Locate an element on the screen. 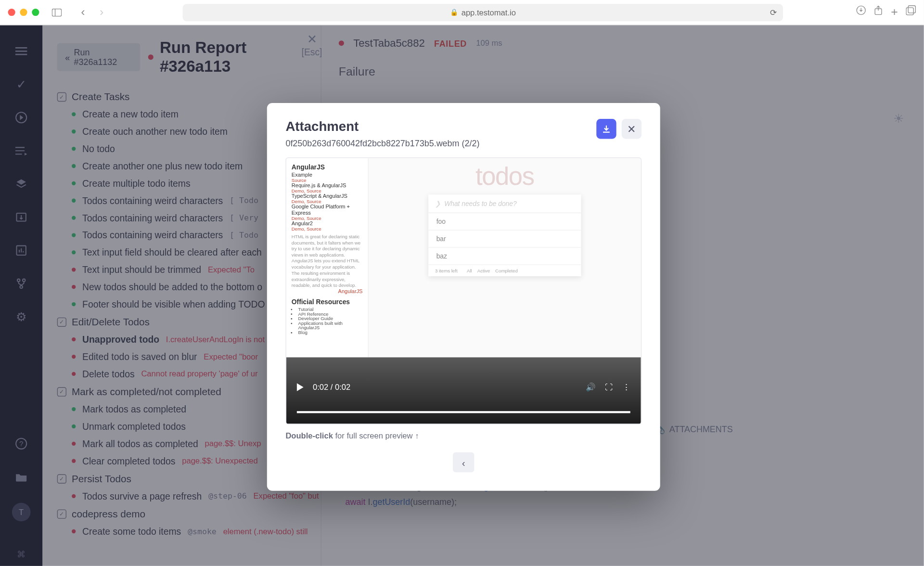 This screenshot has width=924, height=566. close-button: ✕ is located at coordinates (631, 129).